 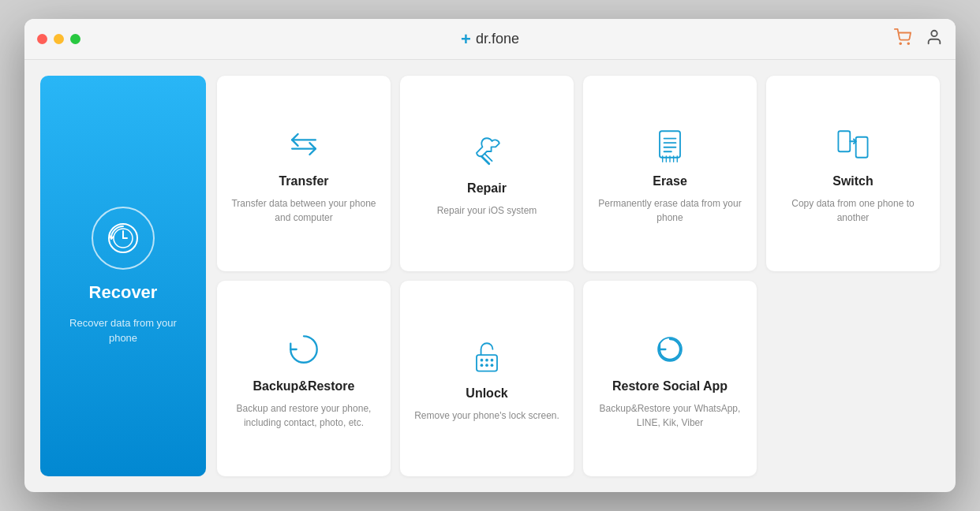 What do you see at coordinates (670, 173) in the screenshot?
I see `card-erase: Erase Permanently erase data from your p…` at bounding box center [670, 173].